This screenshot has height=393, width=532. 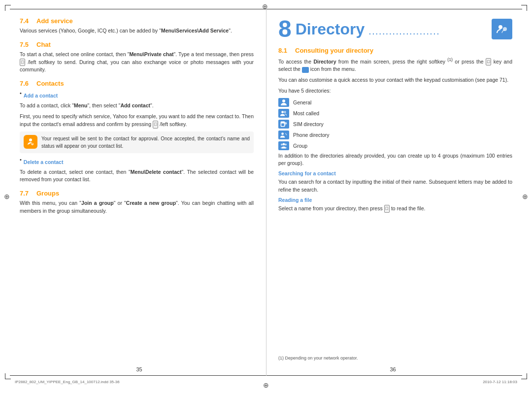 I want to click on footnote-marker-1: (1), so click(x=450, y=60).